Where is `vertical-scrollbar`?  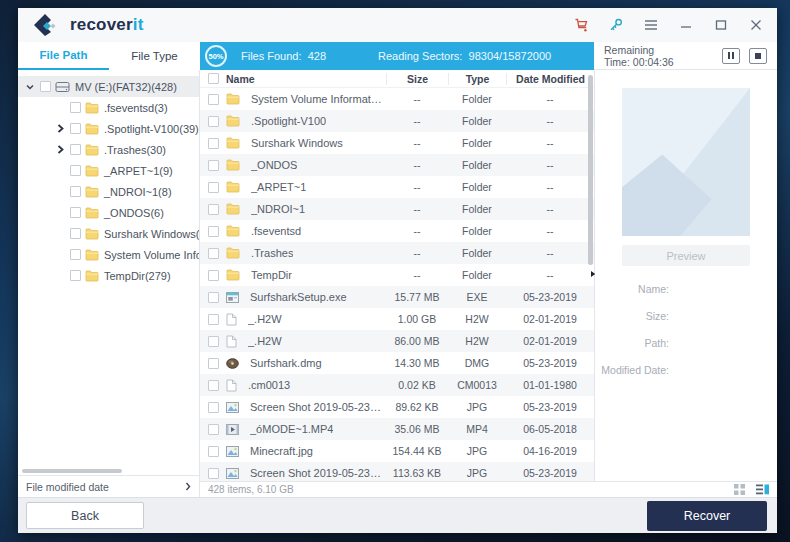 vertical-scrollbar is located at coordinates (590, 170).